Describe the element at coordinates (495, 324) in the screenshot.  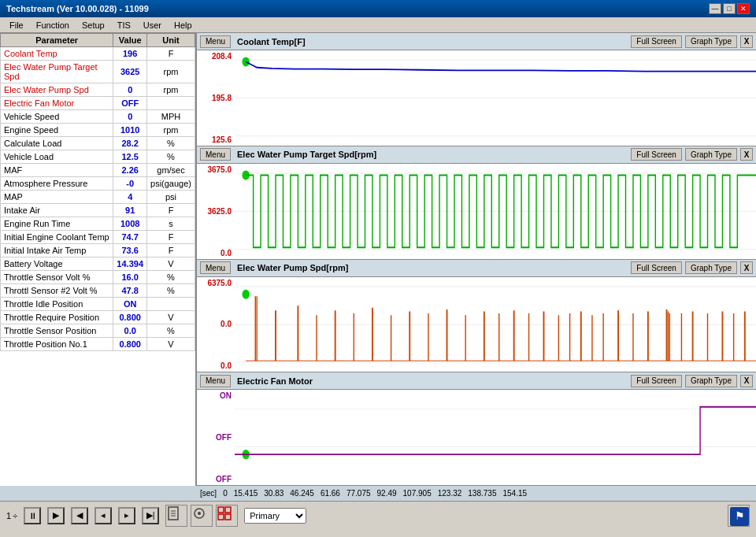
I see `chart-plot-wps` at that location.